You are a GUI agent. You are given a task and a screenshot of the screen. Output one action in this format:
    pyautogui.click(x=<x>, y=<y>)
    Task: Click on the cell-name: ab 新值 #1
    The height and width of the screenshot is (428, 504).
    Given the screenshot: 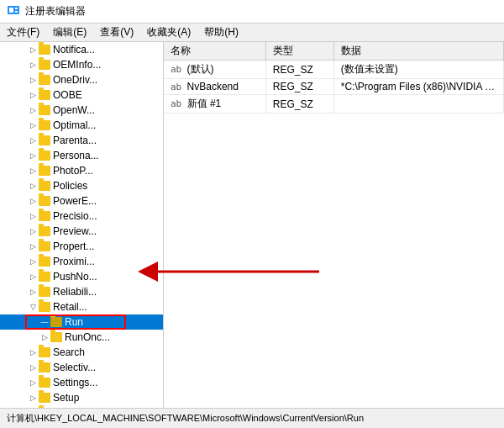 What is the action you would take?
    pyautogui.click(x=215, y=104)
    